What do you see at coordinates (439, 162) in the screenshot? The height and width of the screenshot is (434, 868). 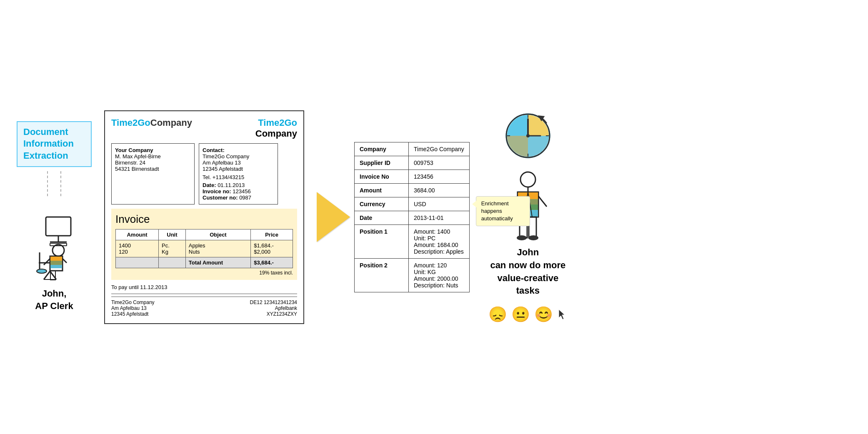 I see `extracted-value: 009753` at bounding box center [439, 162].